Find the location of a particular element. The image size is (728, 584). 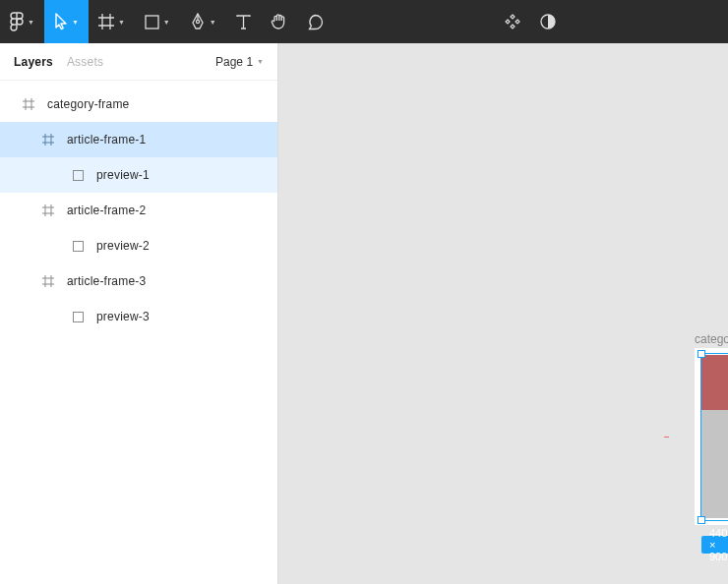

dimensions-badge: 440 × 900 is located at coordinates (714, 545).